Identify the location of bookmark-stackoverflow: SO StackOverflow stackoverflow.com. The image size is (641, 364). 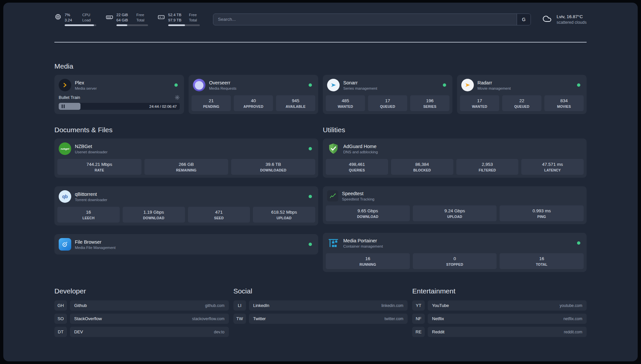
(142, 318).